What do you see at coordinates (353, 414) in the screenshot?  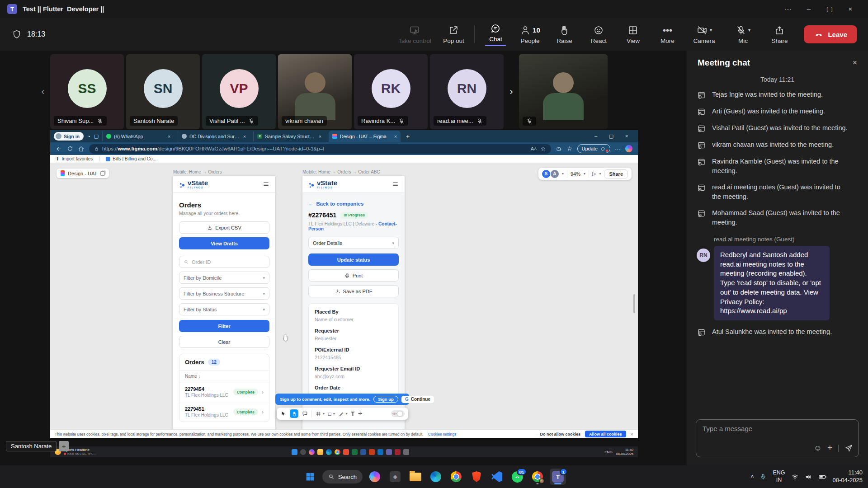 I see `text-tool-icon: T` at bounding box center [353, 414].